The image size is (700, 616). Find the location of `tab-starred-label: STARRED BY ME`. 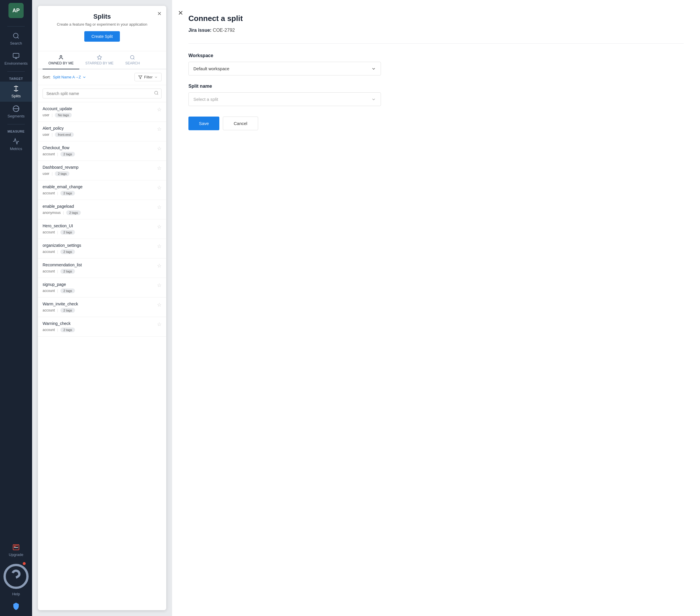

tab-starred-label: STARRED BY ME is located at coordinates (99, 63).